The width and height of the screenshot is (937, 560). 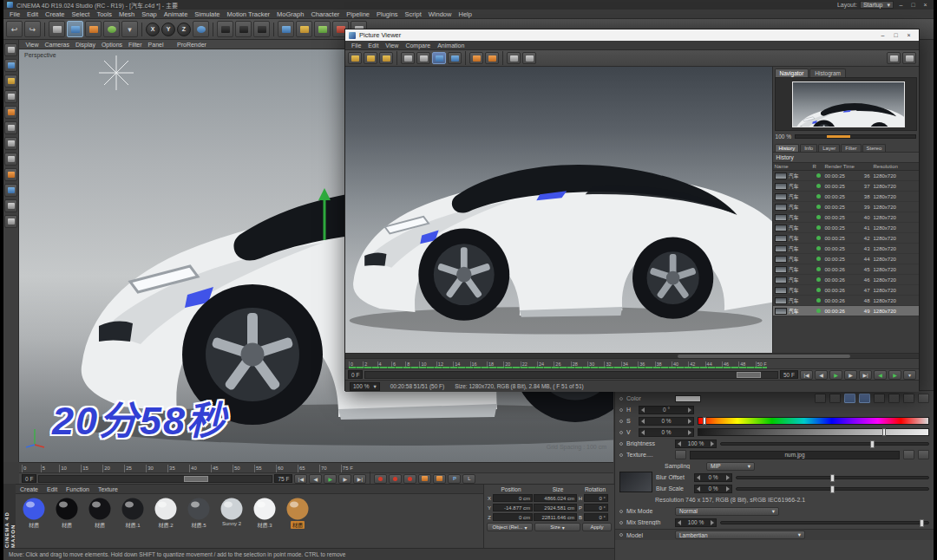 I want to click on pv-go-to-start-button: |◀, so click(x=807, y=374).